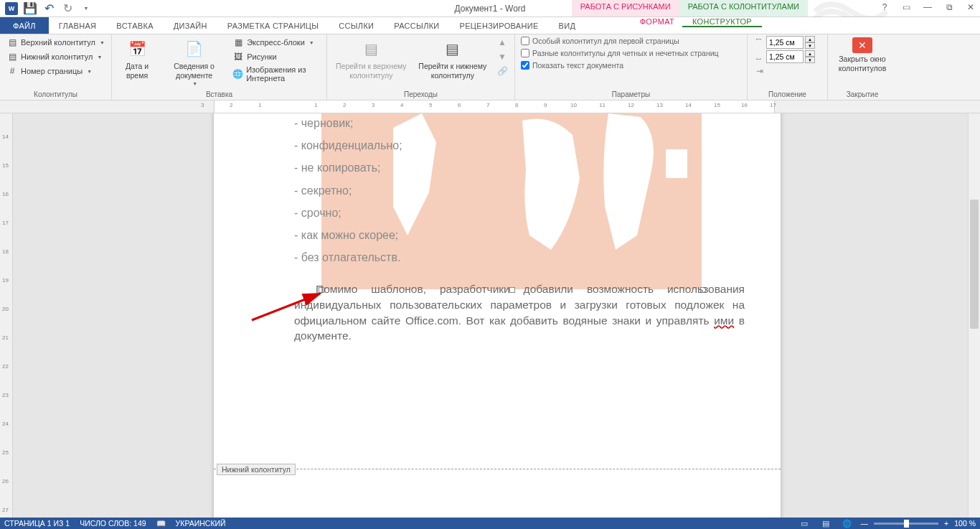 The height and width of the screenshot is (529, 980). Describe the element at coordinates (946, 523) in the screenshot. I see `zoom-in-button: +` at that location.